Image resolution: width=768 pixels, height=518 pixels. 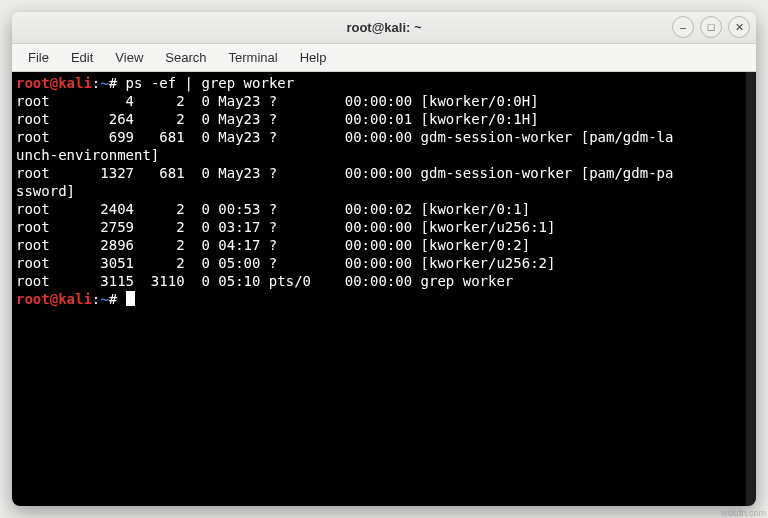 What do you see at coordinates (254, 58) in the screenshot?
I see `menu-terminal: Terminal` at bounding box center [254, 58].